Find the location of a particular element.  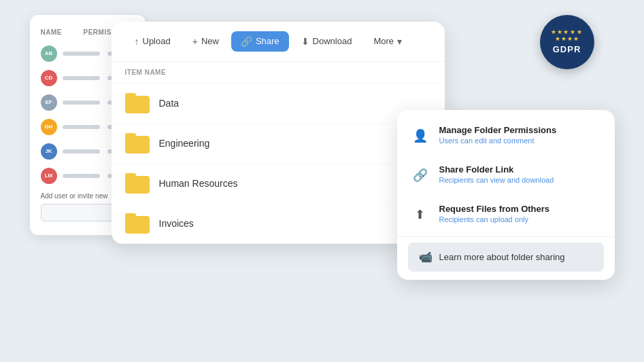

share-icon: 🔗 is located at coordinates (246, 41).